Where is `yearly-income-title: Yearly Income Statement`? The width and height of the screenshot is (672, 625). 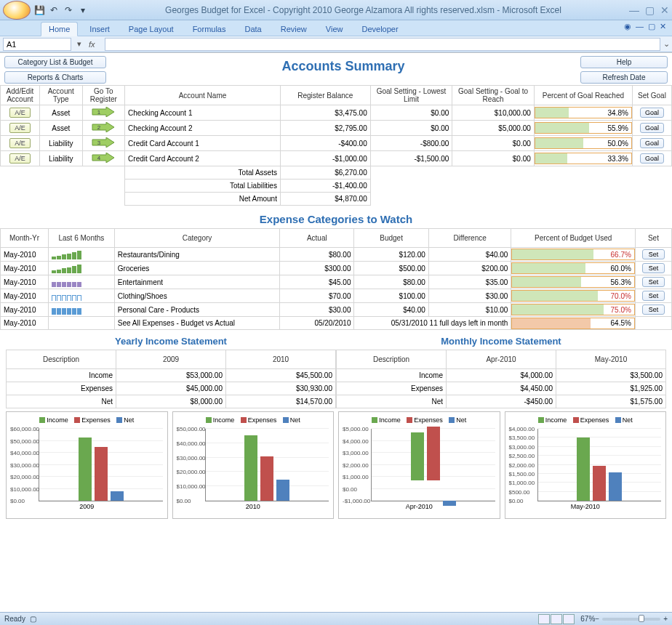
yearly-income-title: Yearly Income Statement is located at coordinates (171, 340).